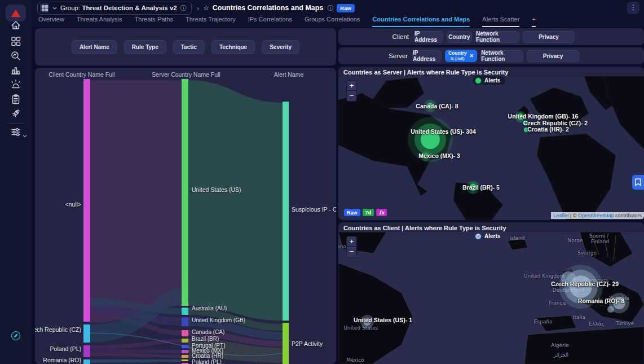  I want to click on tab-threats-trajectory: Threats Trajectory, so click(211, 21).